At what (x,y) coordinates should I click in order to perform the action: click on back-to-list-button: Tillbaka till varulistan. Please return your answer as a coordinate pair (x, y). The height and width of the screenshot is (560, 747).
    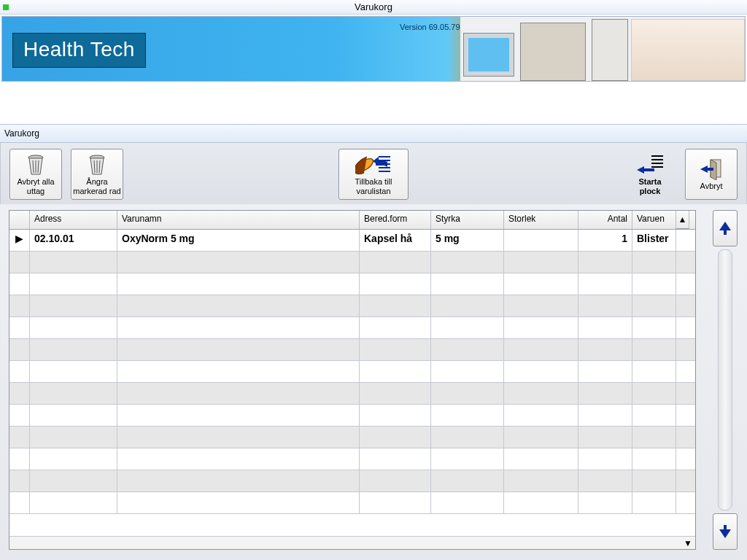
    Looking at the image, I should click on (374, 174).